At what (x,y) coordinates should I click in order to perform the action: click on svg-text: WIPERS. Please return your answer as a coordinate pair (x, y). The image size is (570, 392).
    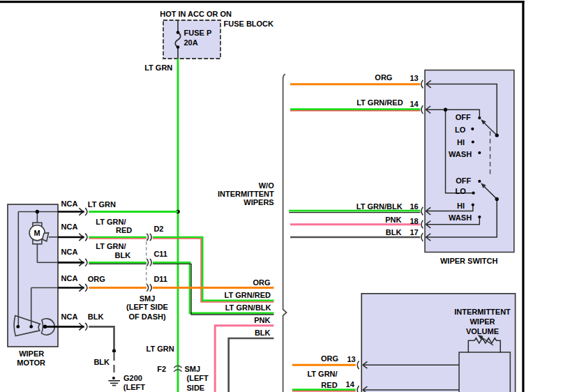
    Looking at the image, I should click on (258, 202).